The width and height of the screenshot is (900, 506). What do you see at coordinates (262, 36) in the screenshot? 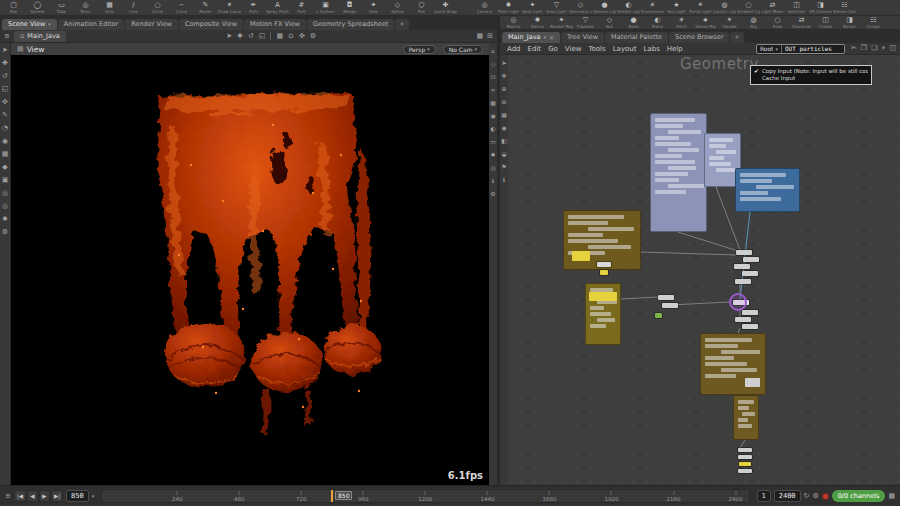
I see `scale-icon: ◱` at bounding box center [262, 36].